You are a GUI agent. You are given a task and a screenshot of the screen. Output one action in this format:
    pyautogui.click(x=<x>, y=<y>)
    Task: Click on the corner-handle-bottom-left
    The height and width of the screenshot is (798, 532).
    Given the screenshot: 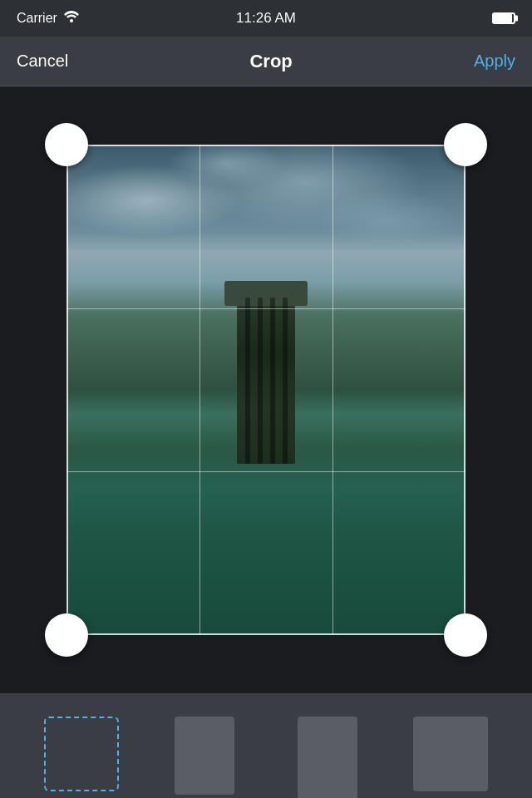 What is the action you would take?
    pyautogui.click(x=66, y=635)
    